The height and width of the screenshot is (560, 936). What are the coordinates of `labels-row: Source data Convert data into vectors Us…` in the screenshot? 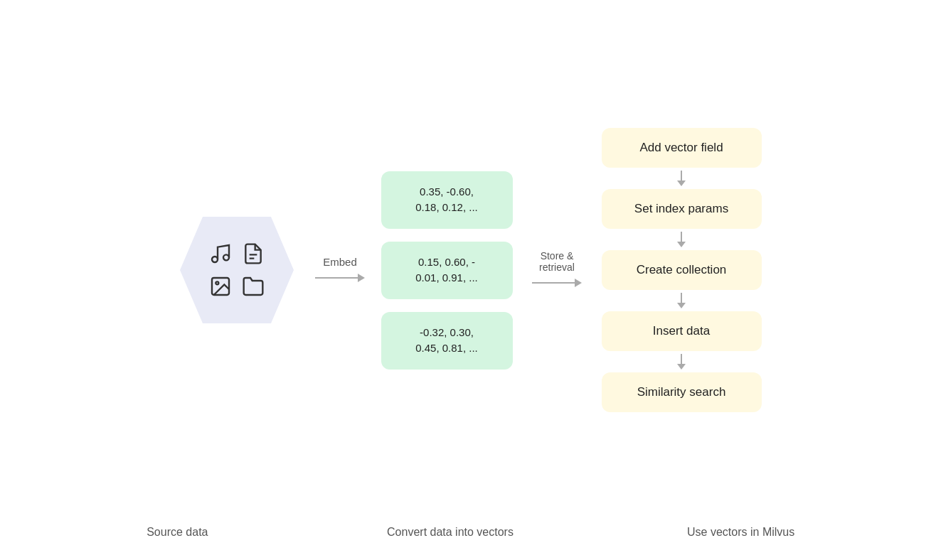 It's located at (468, 543).